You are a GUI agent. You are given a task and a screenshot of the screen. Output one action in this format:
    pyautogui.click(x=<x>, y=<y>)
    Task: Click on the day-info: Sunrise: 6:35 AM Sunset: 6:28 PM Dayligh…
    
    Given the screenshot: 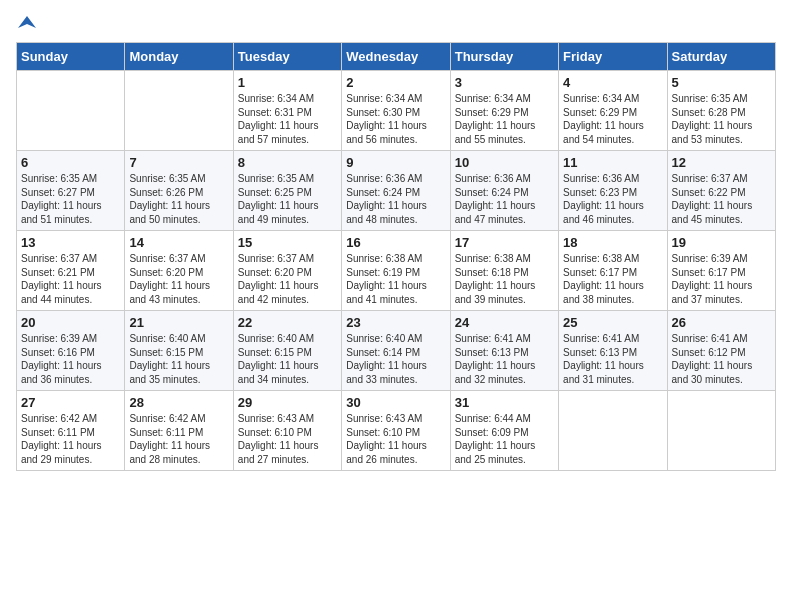 What is the action you would take?
    pyautogui.click(x=722, y=119)
    